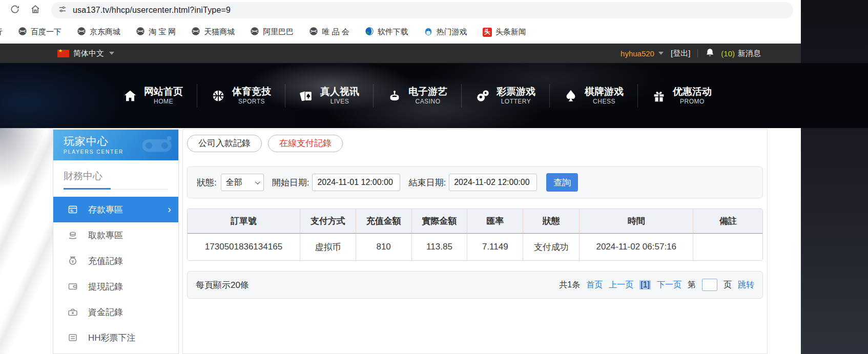 This screenshot has height=354, width=868. What do you see at coordinates (511, 32) in the screenshot?
I see `bookmark-label: 头条新闻` at bounding box center [511, 32].